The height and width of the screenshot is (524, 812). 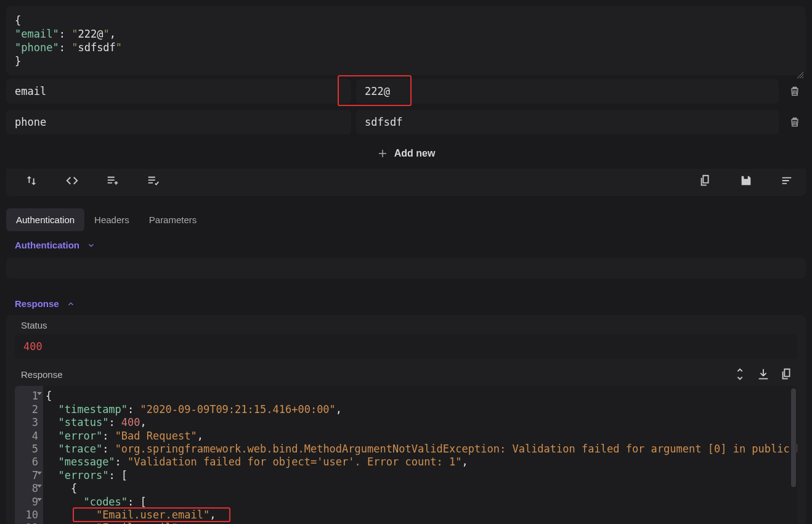 I want to click on notes-icon, so click(x=787, y=181).